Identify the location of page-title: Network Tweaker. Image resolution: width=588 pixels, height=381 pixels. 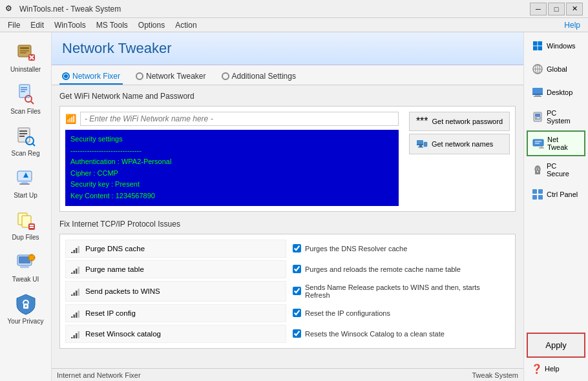
(117, 48).